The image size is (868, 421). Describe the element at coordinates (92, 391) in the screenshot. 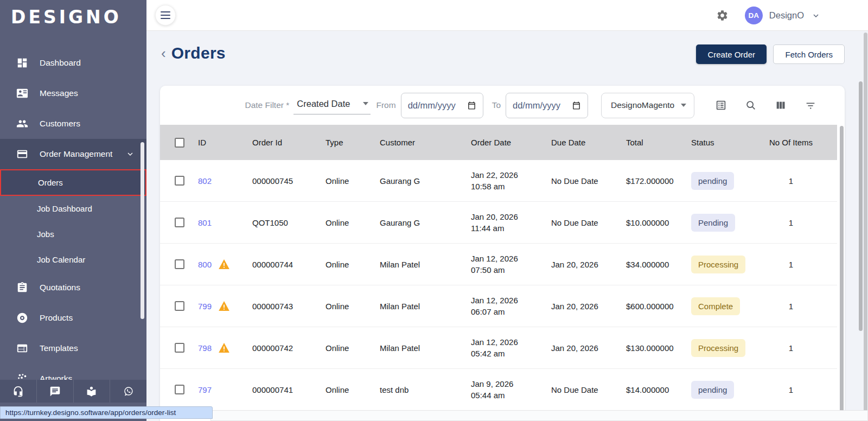

I see `library-button` at that location.